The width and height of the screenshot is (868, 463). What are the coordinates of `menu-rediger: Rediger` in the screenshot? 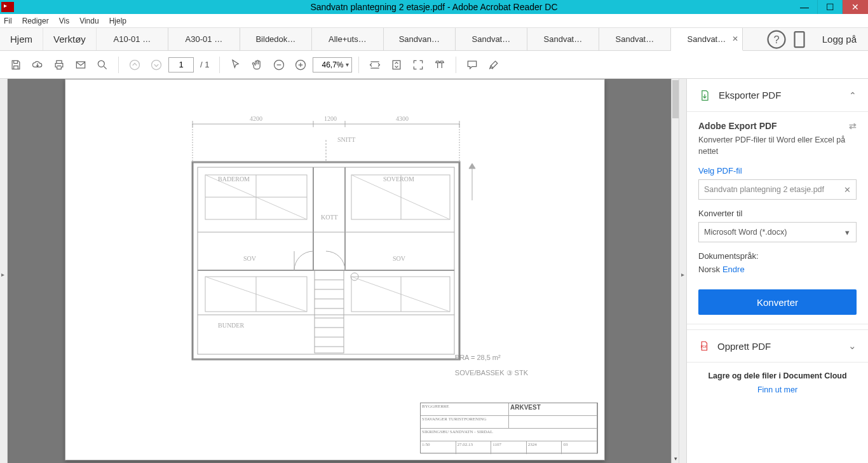 It's located at (36, 21).